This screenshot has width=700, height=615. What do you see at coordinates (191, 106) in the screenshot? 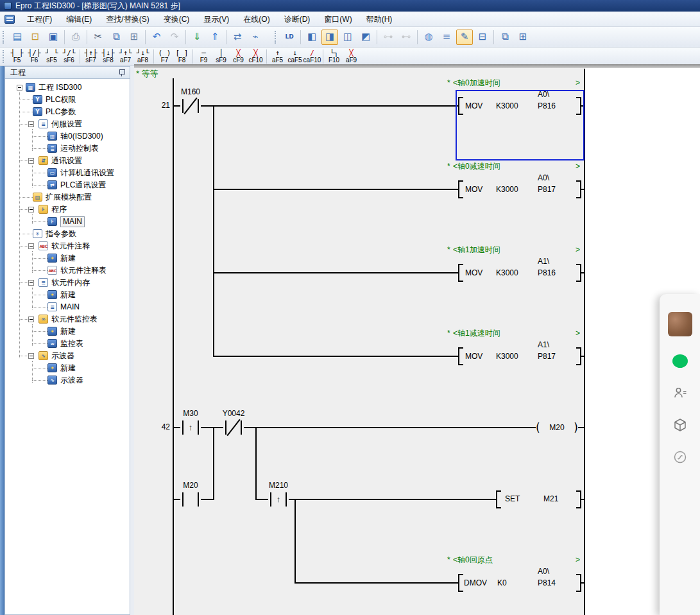
I see `contact-m160-nc` at bounding box center [191, 106].